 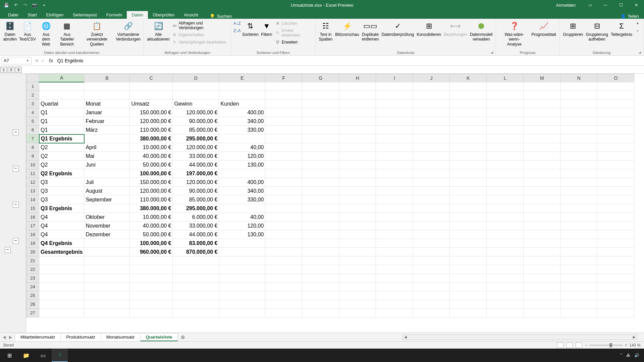 What do you see at coordinates (579, 78) in the screenshot?
I see `column-header: N` at bounding box center [579, 78].